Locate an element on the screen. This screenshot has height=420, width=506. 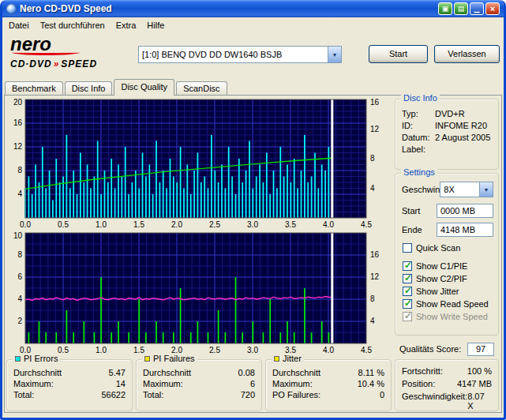
checkbox-show-c2-pif: Show C2/PIF is located at coordinates (450, 279).